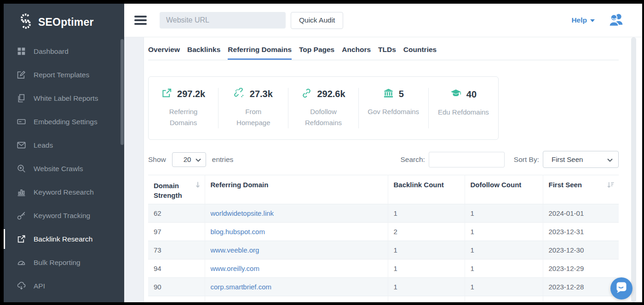 The image size is (644, 305). What do you see at coordinates (420, 51) in the screenshot?
I see `tab-countries: Countries` at bounding box center [420, 51].